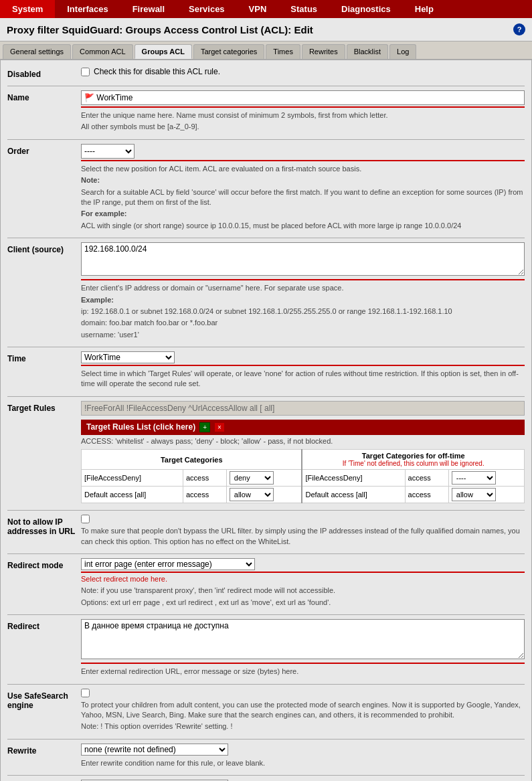 Image resolution: width=532 pixels, height=781 pixels. I want to click on disabled-desc: Check this for disable this ACL rule., so click(157, 72).